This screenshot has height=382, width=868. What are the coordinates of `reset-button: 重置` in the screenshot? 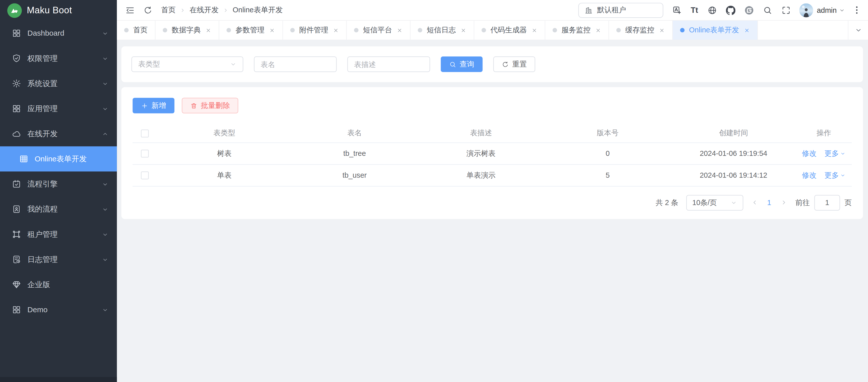 It's located at (514, 64).